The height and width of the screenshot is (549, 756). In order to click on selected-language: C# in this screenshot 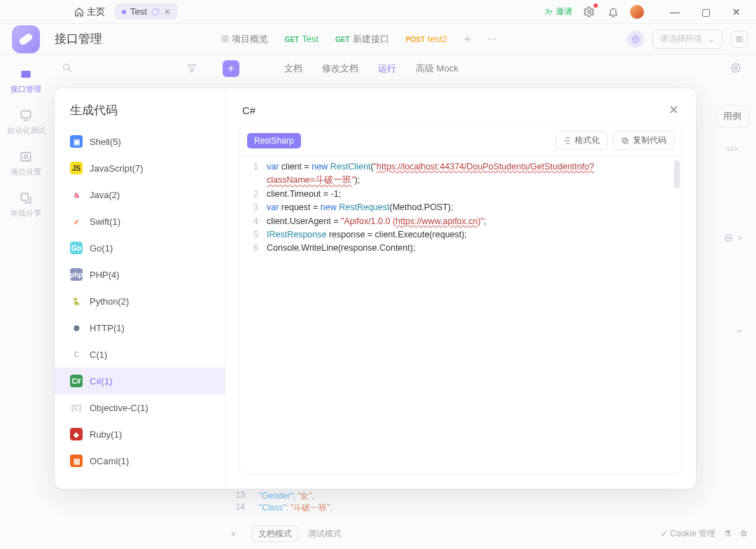, I will do `click(249, 111)`.